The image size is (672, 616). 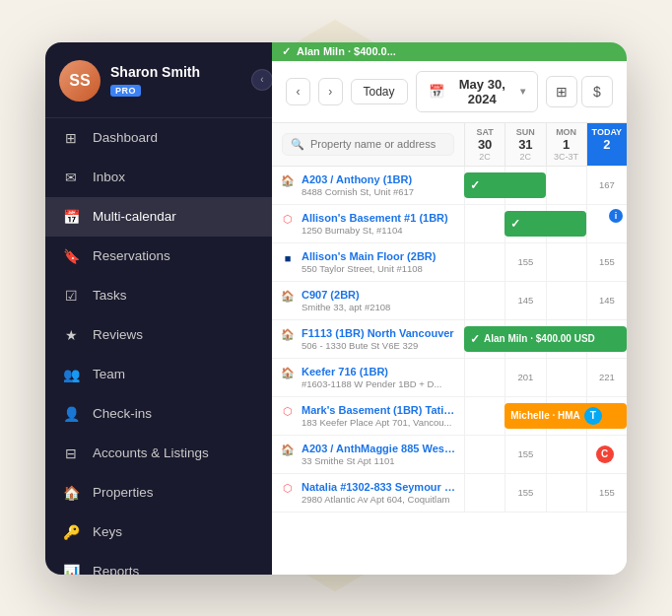 I want to click on grid-view-button: ⊞, so click(x=562, y=92).